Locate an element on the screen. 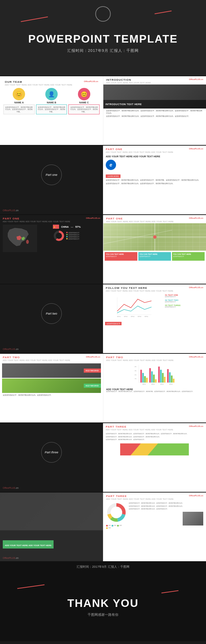  gmap-header-left: PART ONE ADD YOUR TEXT HERE ADD YOUR TEX… is located at coordinates (140, 220).